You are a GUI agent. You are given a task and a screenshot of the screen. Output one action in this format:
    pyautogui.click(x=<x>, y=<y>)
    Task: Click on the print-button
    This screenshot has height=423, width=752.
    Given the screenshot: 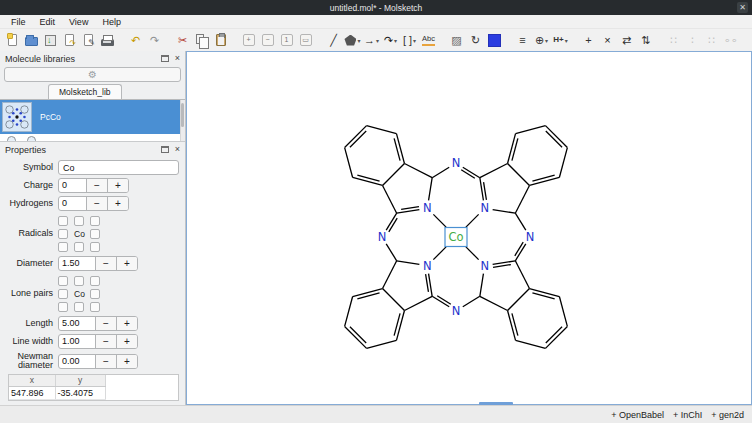 What is the action you would take?
    pyautogui.click(x=108, y=40)
    